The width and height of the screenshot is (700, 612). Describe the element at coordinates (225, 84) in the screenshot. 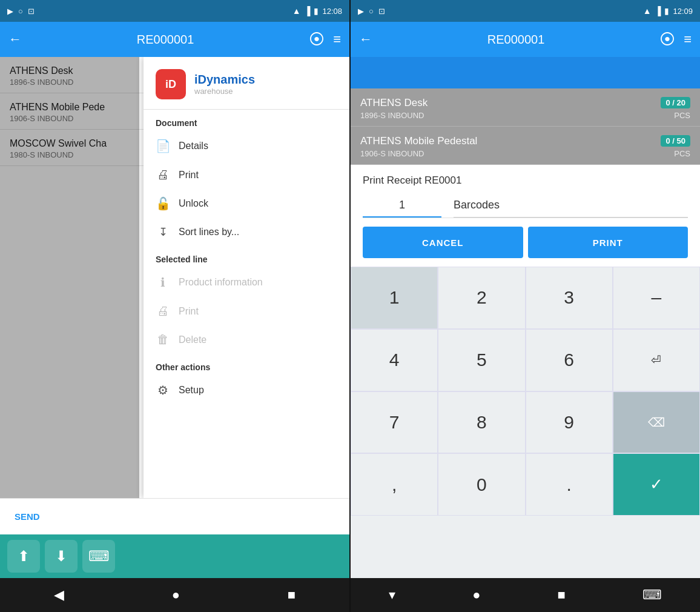

I see `logo-text: iDynamics warehouse` at that location.